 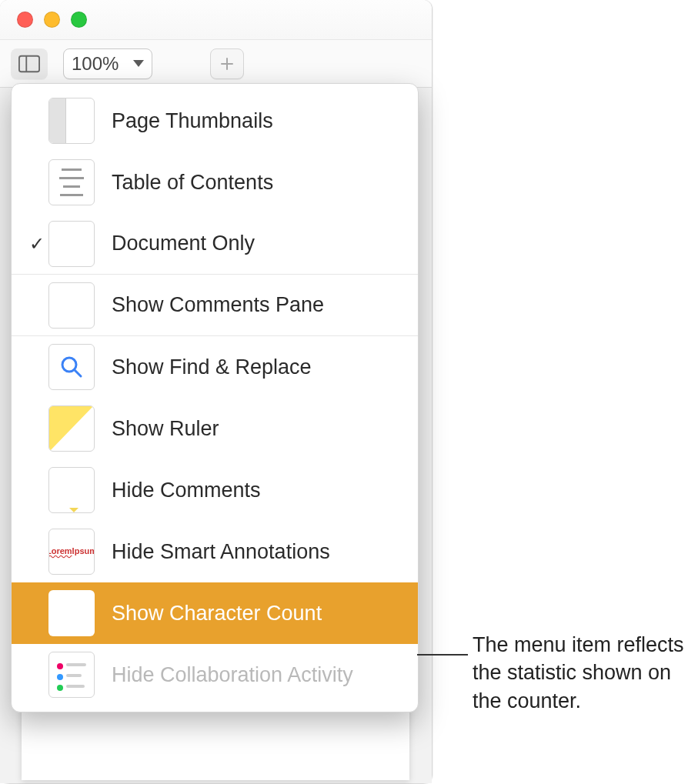 What do you see at coordinates (227, 64) in the screenshot?
I see `plus-icon` at bounding box center [227, 64].